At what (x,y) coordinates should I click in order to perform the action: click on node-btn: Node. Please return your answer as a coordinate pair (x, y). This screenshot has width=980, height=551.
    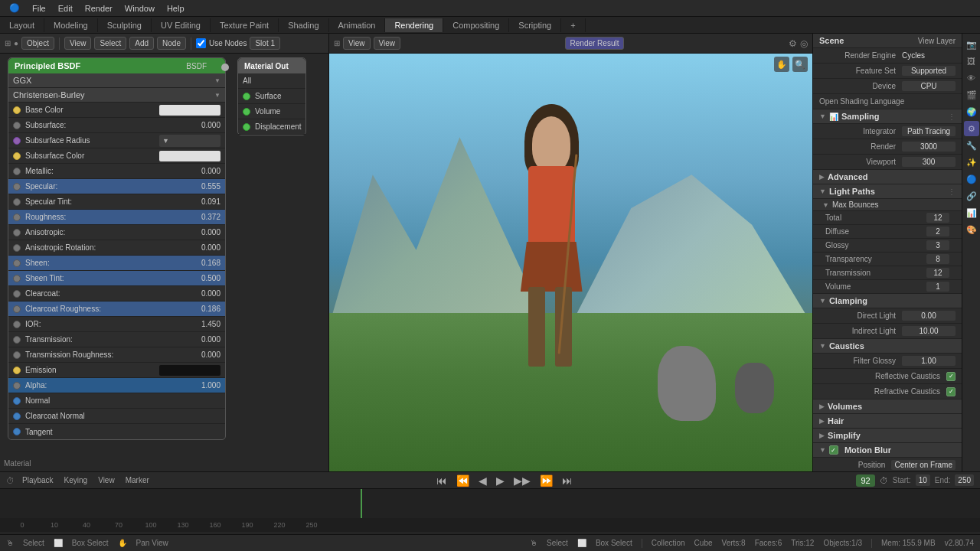
    Looking at the image, I should click on (172, 43).